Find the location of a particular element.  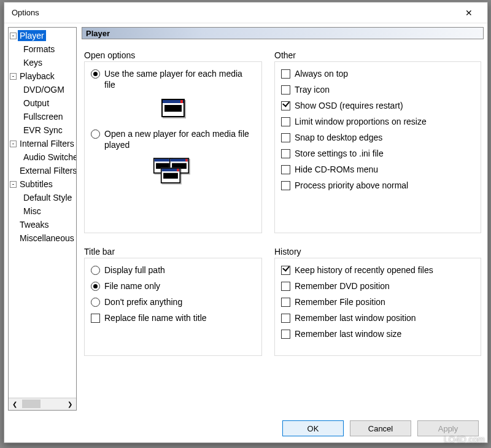

tree-item: DVD/OGM is located at coordinates (42, 90).